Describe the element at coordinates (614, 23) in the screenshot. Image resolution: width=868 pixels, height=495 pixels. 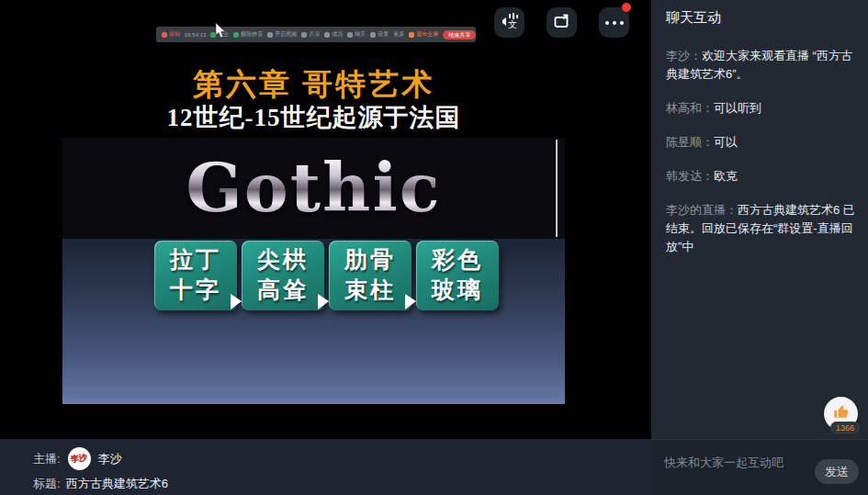
I see `ellipsis-icon` at that location.